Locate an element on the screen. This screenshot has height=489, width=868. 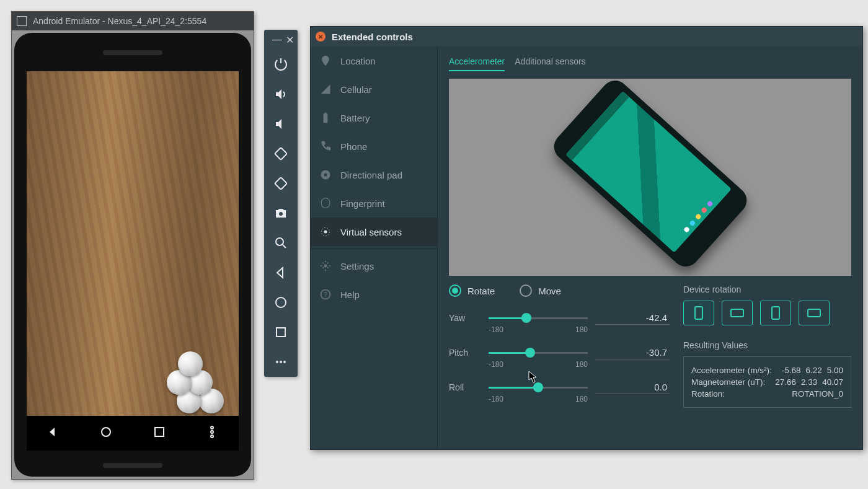
roll-slider is located at coordinates (538, 387).